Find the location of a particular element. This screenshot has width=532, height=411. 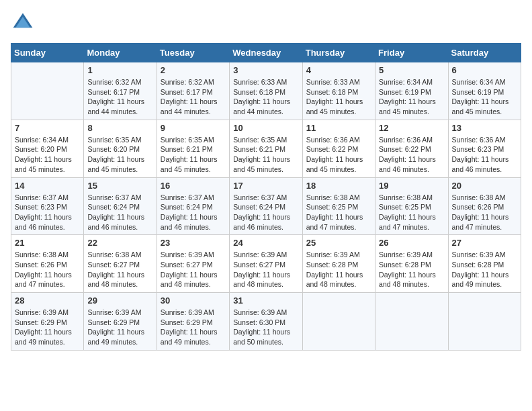

day-number: 19 is located at coordinates (411, 185).